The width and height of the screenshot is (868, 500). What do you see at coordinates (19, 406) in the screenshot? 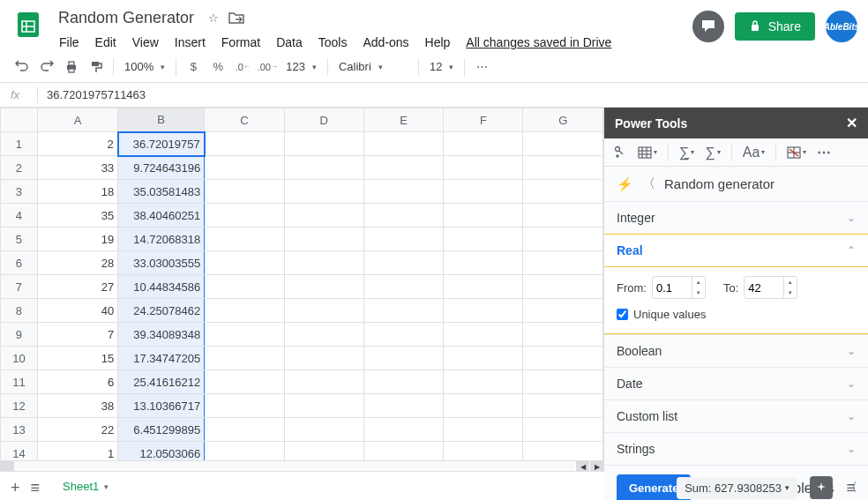
I see `row-header: 12` at bounding box center [19, 406].